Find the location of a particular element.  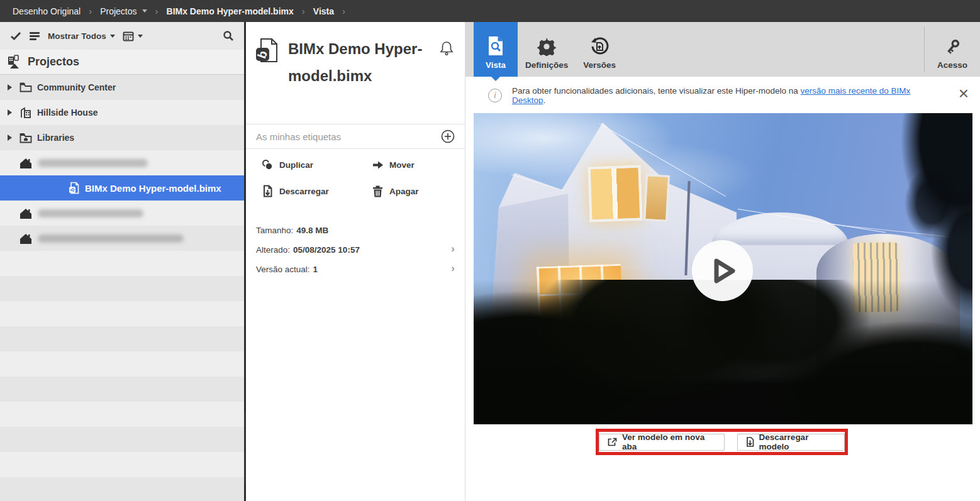

download-button: Descarregar is located at coordinates (316, 191).